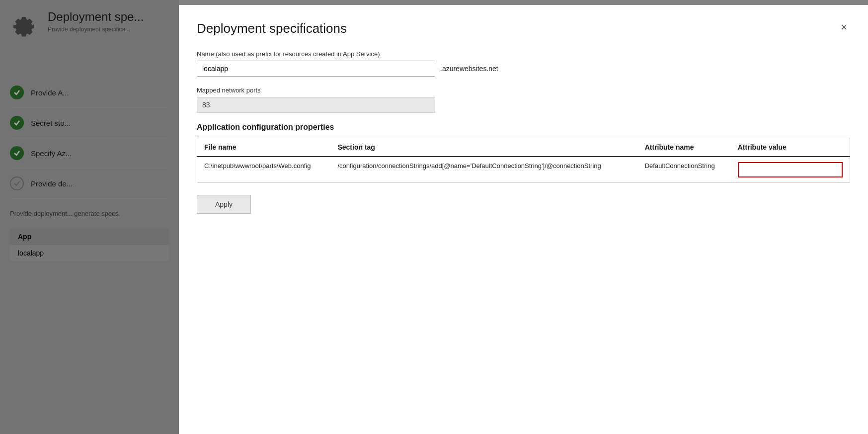 This screenshot has height=434, width=868. Describe the element at coordinates (224, 204) in the screenshot. I see `apply-button: Apply` at that location.